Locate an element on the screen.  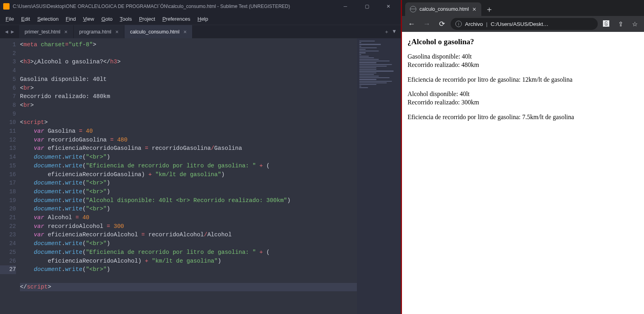
forward-button: → is located at coordinates (427, 24).